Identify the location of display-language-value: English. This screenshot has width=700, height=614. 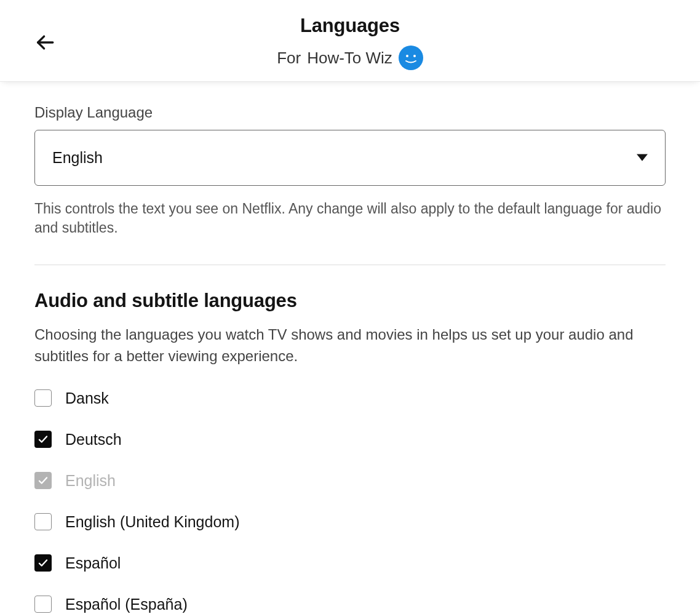
(78, 157).